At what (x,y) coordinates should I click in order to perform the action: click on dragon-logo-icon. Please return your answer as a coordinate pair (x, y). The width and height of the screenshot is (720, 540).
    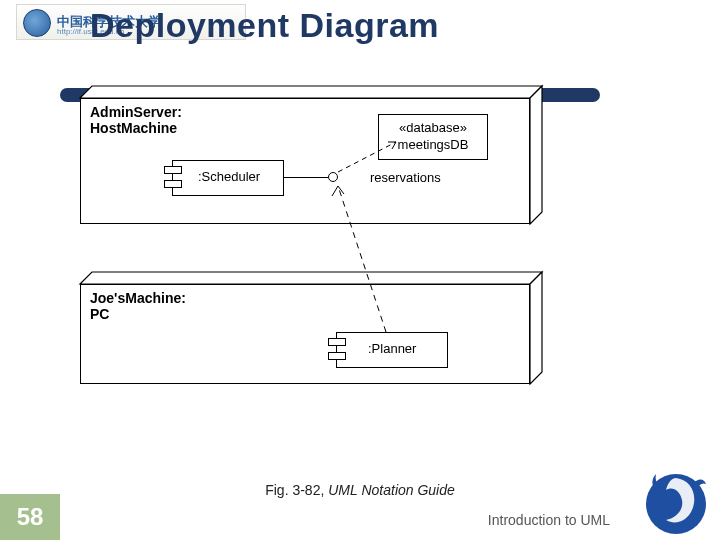
    Looking at the image, I should click on (672, 499).